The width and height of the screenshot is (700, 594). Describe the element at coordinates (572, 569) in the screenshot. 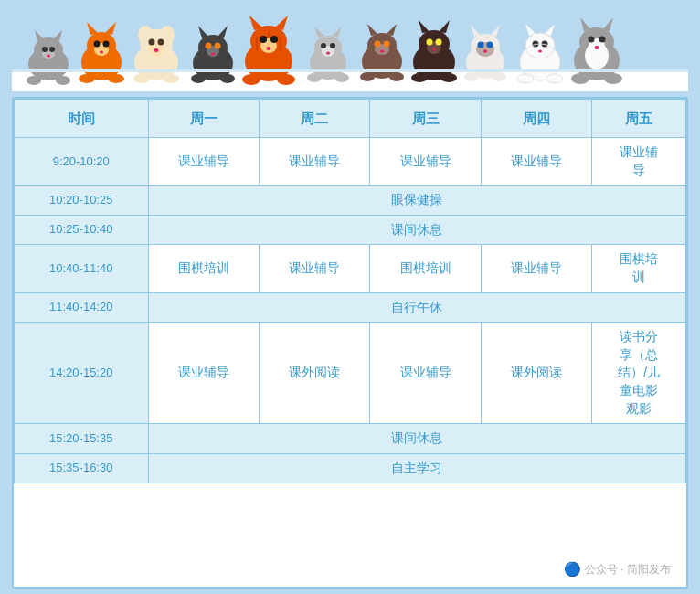

I see `watermark-icon: 🔵` at that location.